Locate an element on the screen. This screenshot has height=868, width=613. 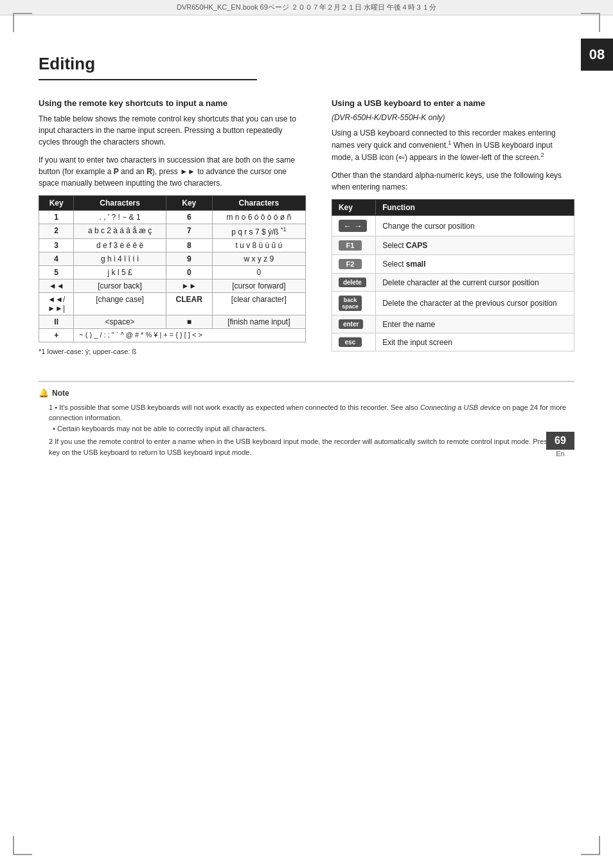
key-cell: 8 is located at coordinates (189, 245).